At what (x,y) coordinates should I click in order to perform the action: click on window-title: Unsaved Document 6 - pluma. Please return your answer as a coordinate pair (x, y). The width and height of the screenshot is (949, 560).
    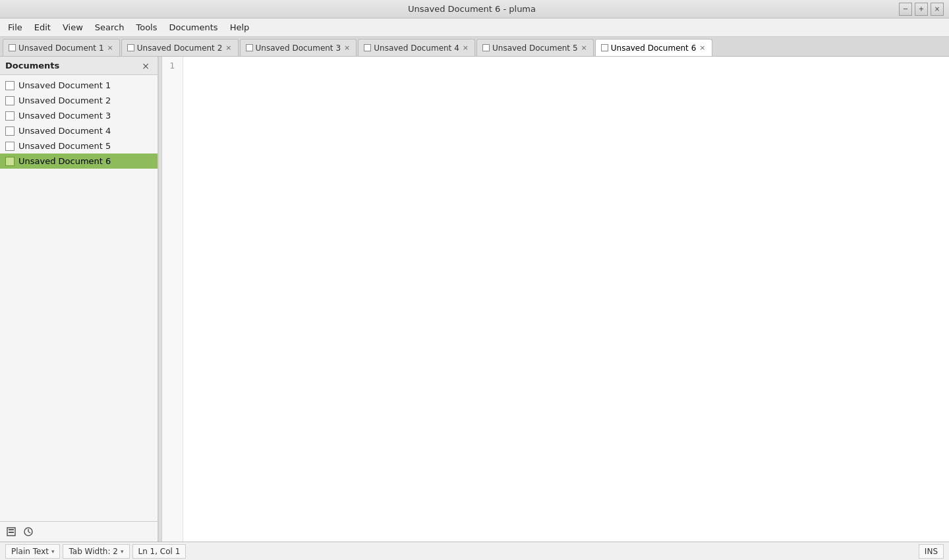
    Looking at the image, I should click on (472, 9).